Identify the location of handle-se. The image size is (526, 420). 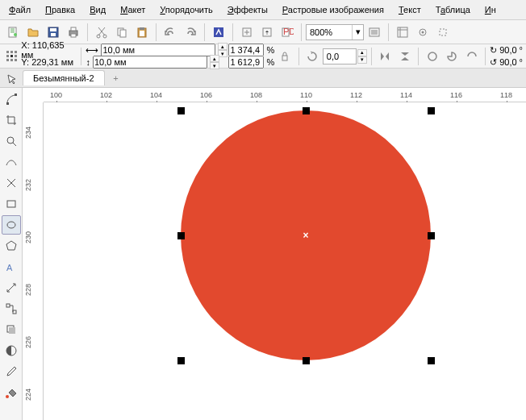
(431, 361).